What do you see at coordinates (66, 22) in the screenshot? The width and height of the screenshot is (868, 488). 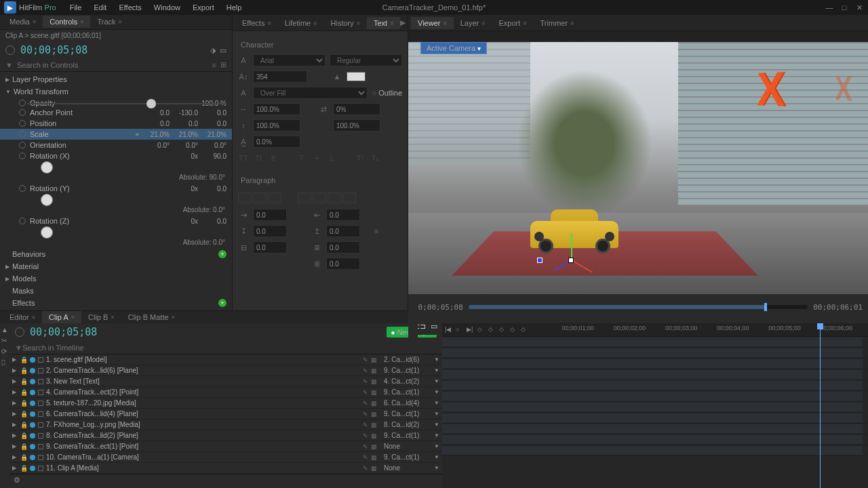 I see `tab-controls: Controls ≡` at bounding box center [66, 22].